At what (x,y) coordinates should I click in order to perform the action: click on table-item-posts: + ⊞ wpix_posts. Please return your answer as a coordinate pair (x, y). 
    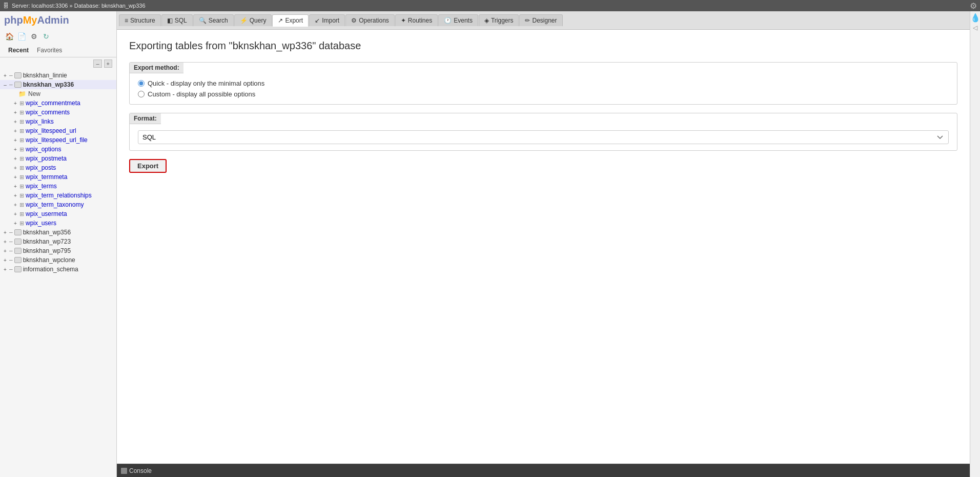
    Looking at the image, I should click on (58, 168).